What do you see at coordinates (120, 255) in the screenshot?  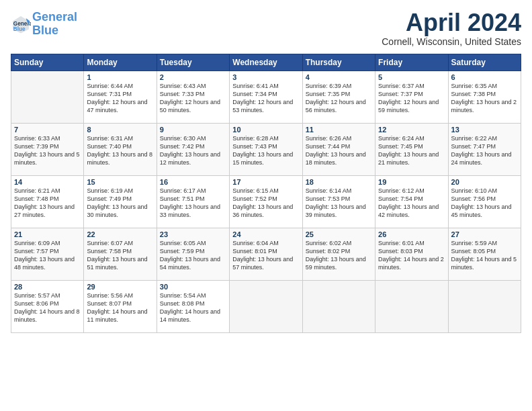 I see `calendar-cell-w4-d2: 22 Sunrise: 6:07 AM Sunset: 7:58 PM Dayl…` at bounding box center [120, 255].